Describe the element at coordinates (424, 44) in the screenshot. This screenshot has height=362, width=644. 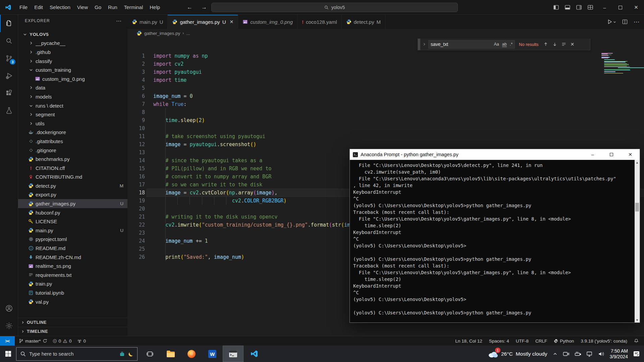
I see `toggle-replace-icon` at that location.